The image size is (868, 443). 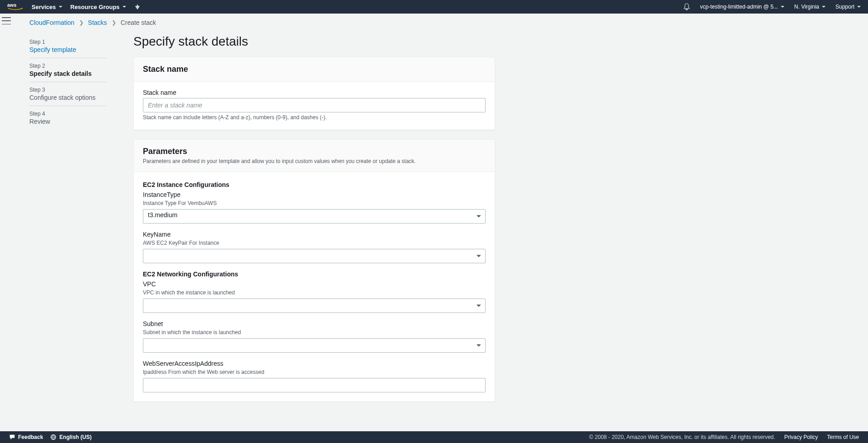 What do you see at coordinates (68, 42) in the screenshot?
I see `step-num: Step 1` at bounding box center [68, 42].